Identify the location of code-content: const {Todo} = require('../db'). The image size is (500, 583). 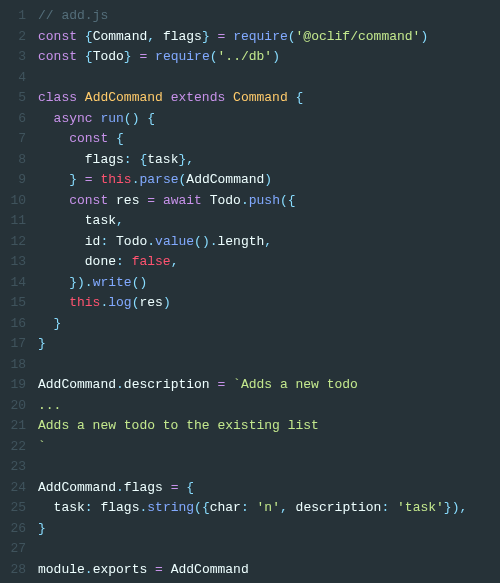
(269, 58).